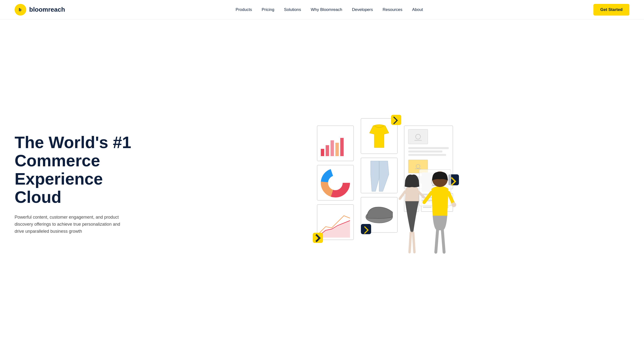 This screenshot has height=339, width=644. Describe the element at coordinates (78, 184) in the screenshot. I see `hero-text-block: The World's #1 Commerce Experience Cloud…` at that location.